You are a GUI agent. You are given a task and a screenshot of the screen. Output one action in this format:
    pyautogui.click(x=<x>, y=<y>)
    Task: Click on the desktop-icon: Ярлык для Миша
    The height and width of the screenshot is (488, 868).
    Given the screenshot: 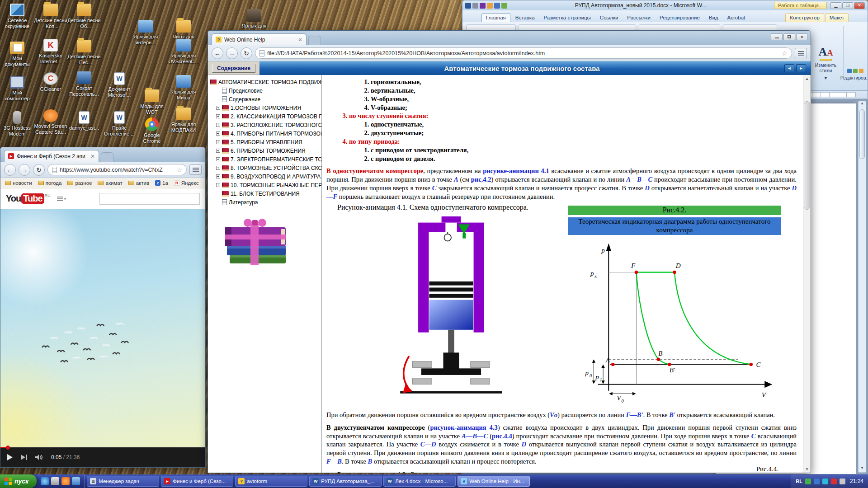 What is the action you would take?
    pyautogui.click(x=184, y=88)
    